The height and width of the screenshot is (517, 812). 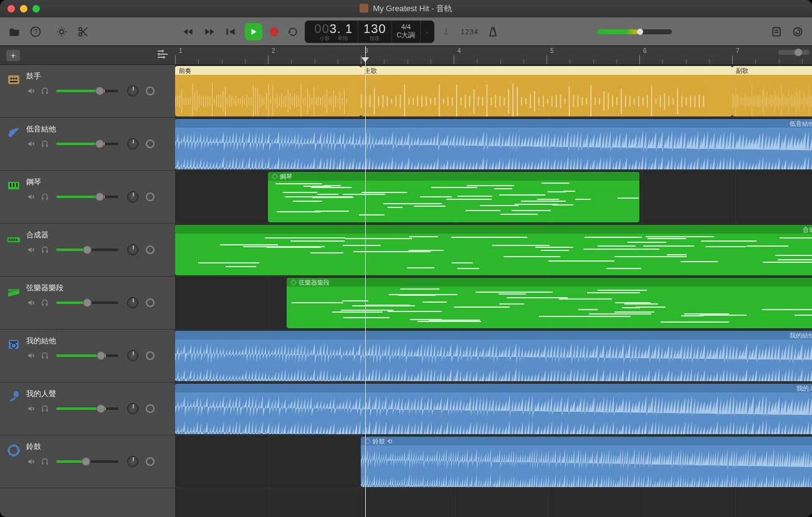 I want to click on master-volume-slider, so click(x=634, y=32).